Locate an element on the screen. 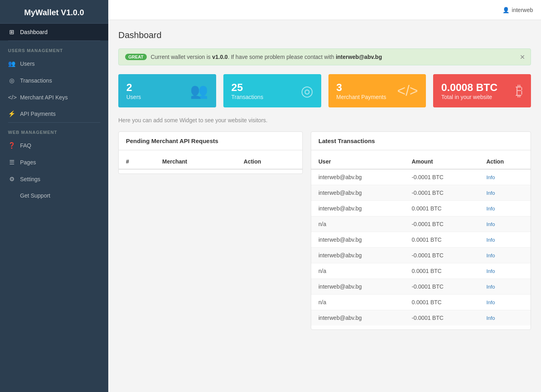 This screenshot has width=541, height=392. pending-panel-body: # Merchant Action is located at coordinates (211, 162).